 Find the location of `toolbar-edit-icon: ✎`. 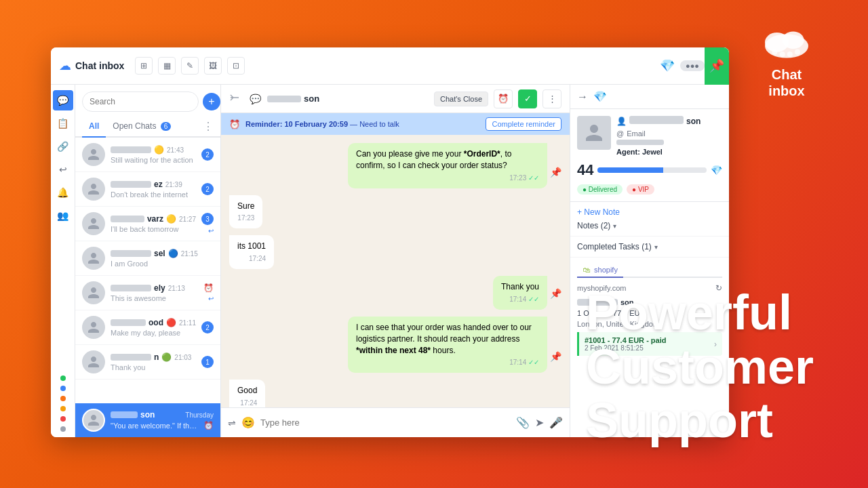

toolbar-edit-icon: ✎ is located at coordinates (190, 66).